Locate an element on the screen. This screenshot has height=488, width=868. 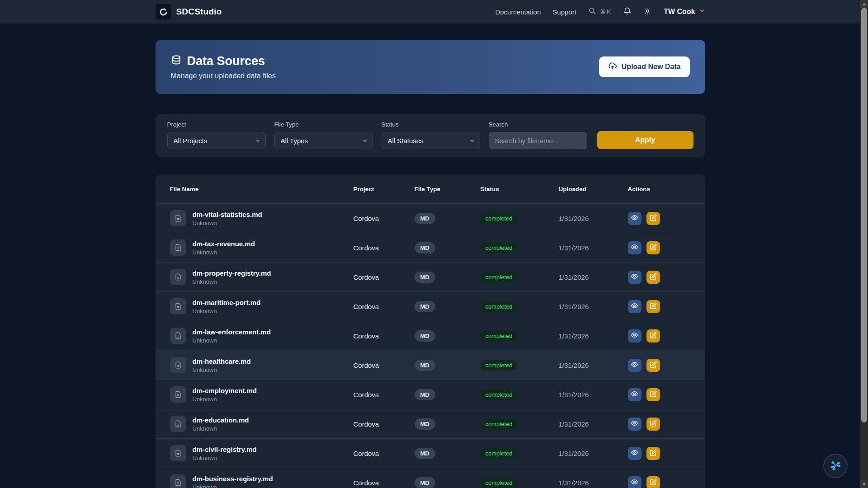
upload-button-label: Upload New Data is located at coordinates (651, 67).